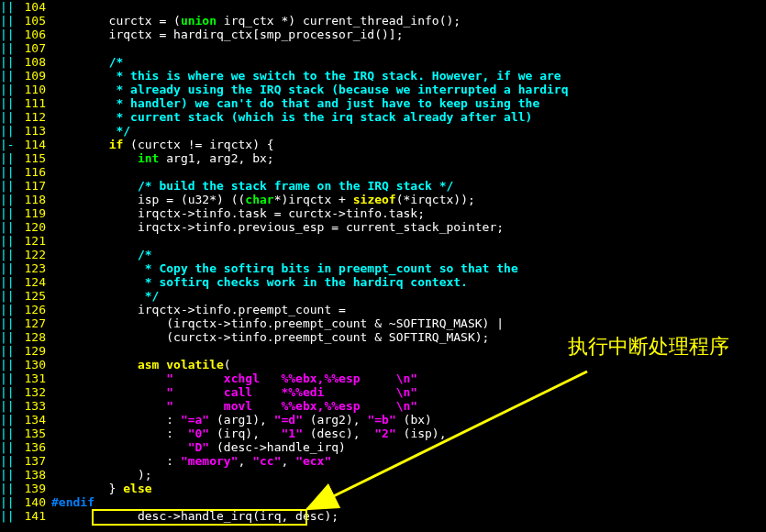  What do you see at coordinates (383, 213) in the screenshot?
I see `code-line: ||119 irqctx->tinfo.task = curctx->tinfo…` at bounding box center [383, 213].